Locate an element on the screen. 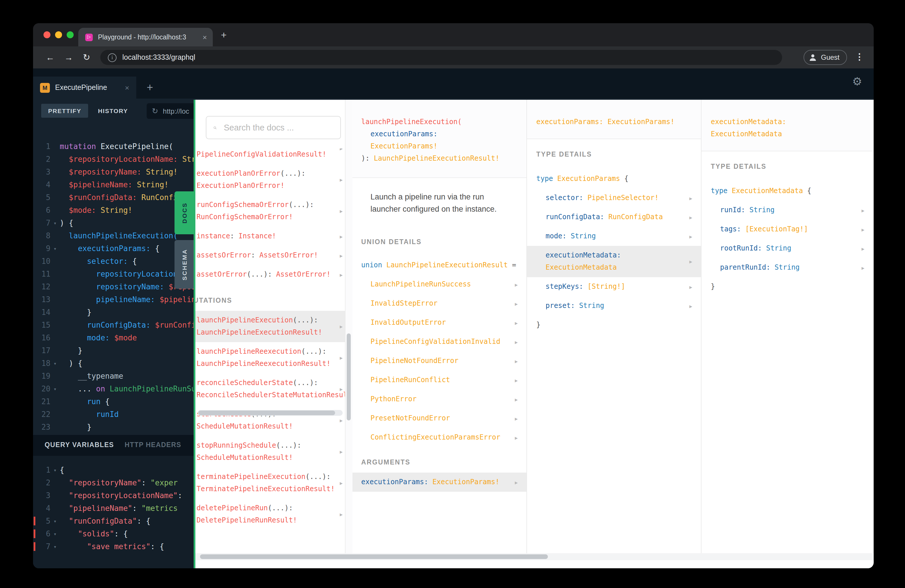  doc-list-item: PresetNotFoundError▸ is located at coordinates (439, 418).